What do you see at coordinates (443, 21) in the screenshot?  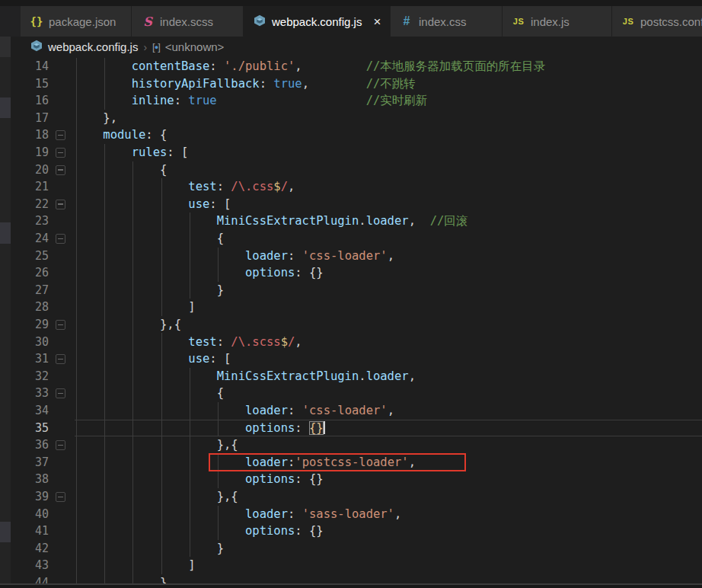 I see `tab-label: index.css` at bounding box center [443, 21].